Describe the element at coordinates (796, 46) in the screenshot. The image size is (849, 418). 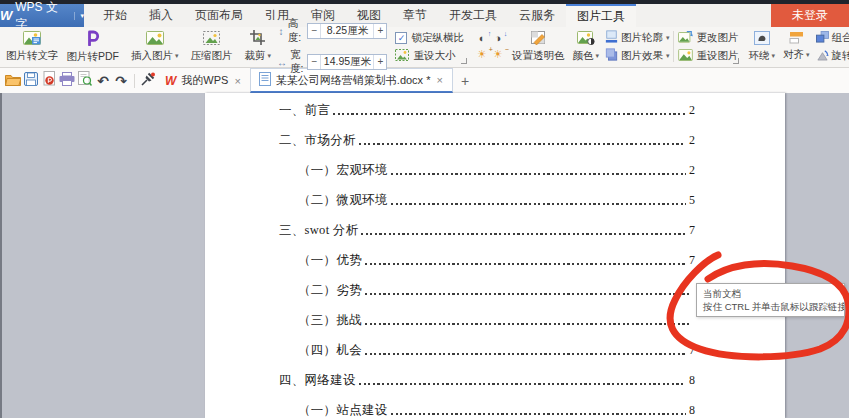
I see `align-button: 对齐▾` at that location.